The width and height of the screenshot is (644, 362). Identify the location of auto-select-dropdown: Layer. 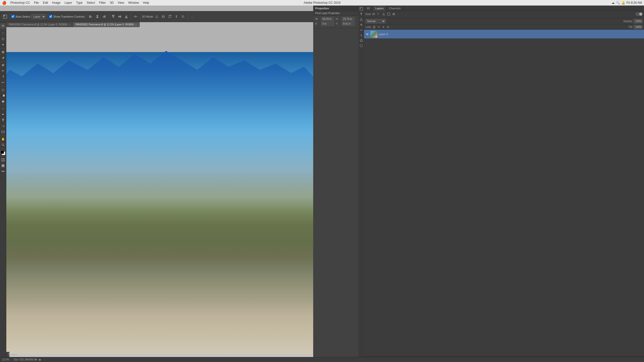
(38, 17).